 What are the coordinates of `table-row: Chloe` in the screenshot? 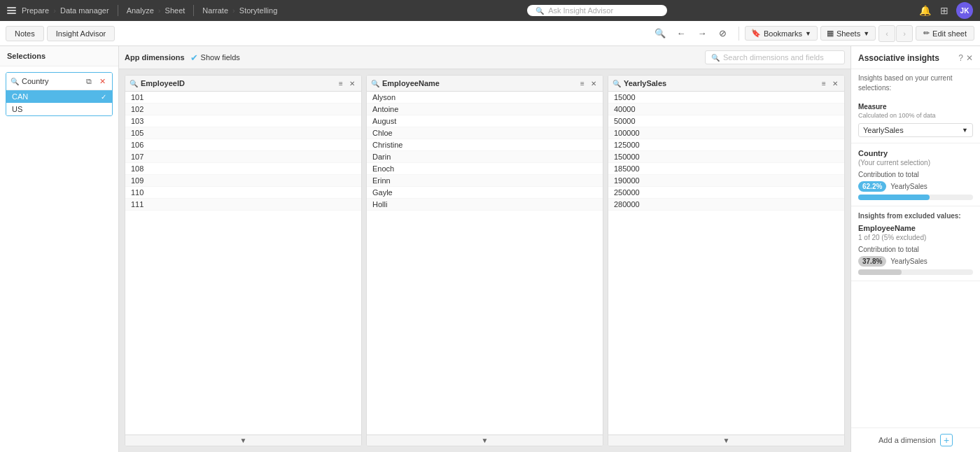 It's located at (484, 133).